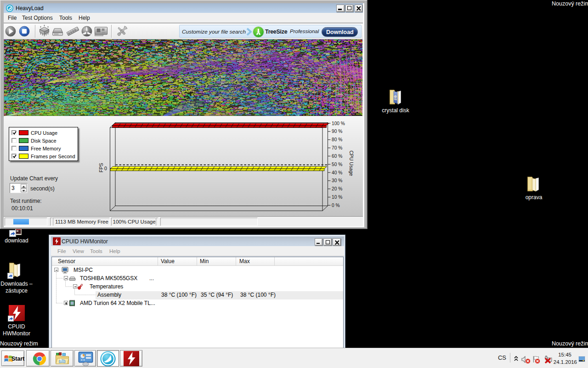  What do you see at coordinates (337, 189) in the screenshot?
I see `svg-text: 20 %` at bounding box center [337, 189].